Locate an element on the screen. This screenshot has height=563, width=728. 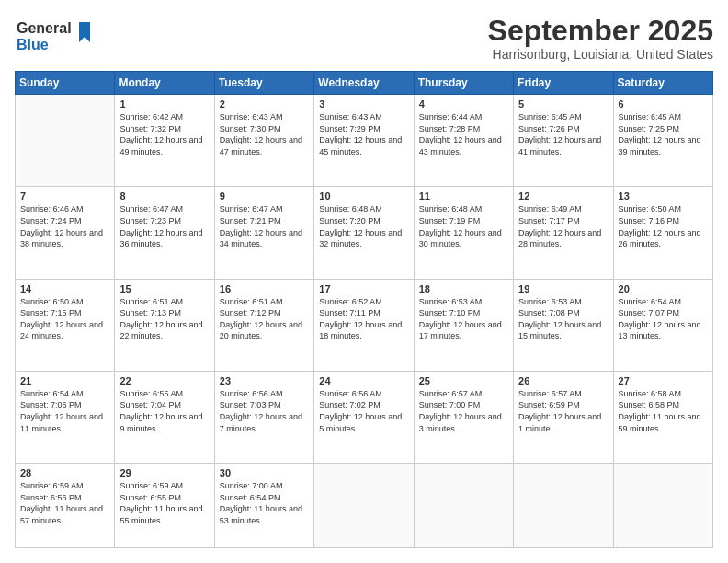
day-info: Sunrise: 6:54 AMSunset: 7:06 PMDaylight:… is located at coordinates (64, 411).